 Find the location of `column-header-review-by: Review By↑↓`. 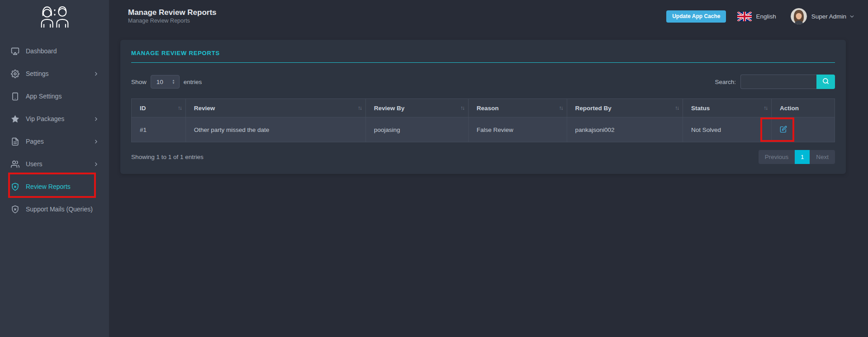

column-header-review-by: Review By↑↓ is located at coordinates (417, 108).